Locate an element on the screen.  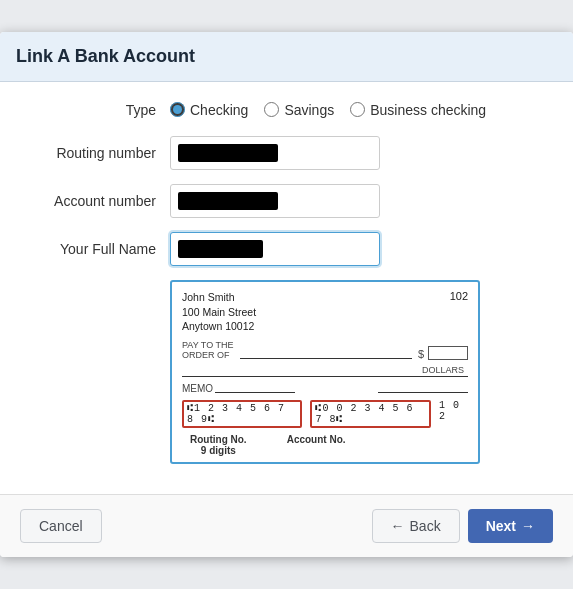
business-option: Business checking is located at coordinates (418, 110).